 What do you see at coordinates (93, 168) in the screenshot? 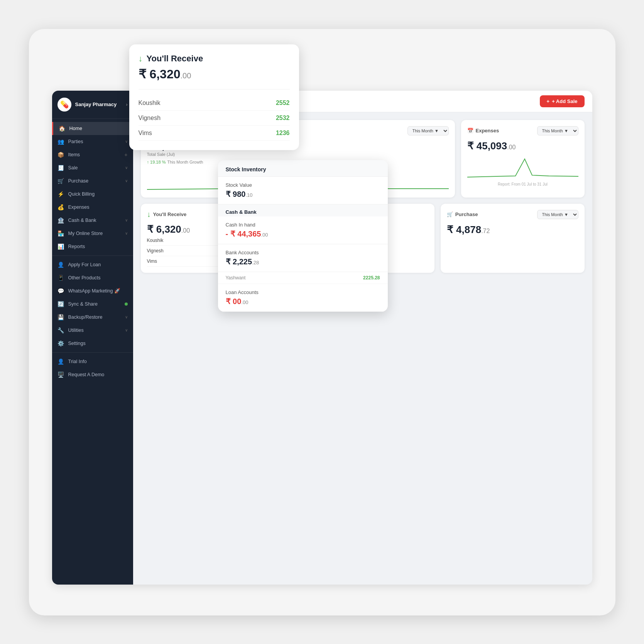
I see `sidebar-item-sale: 🧾 Sale ∨` at bounding box center [93, 168].